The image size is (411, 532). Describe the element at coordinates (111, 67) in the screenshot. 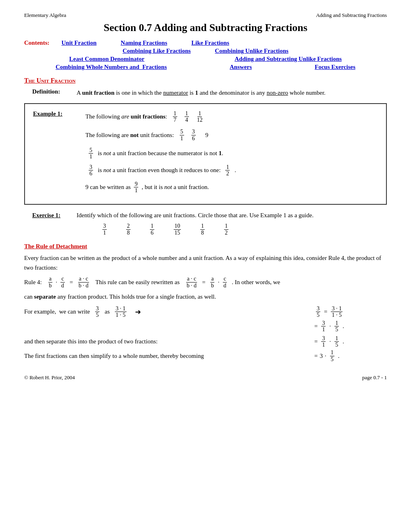

I see `toc-combining-whole: Combining Whole Numbers and Fractions` at that location.